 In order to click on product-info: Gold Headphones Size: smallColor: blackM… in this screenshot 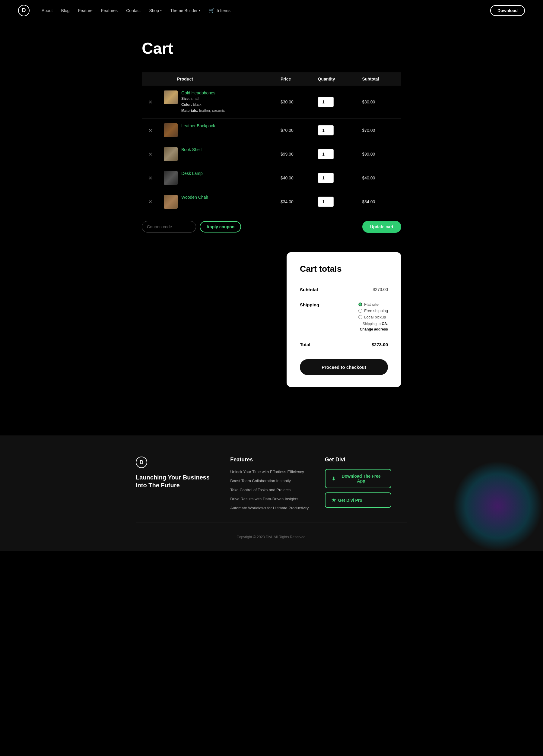, I will do `click(203, 102)`.